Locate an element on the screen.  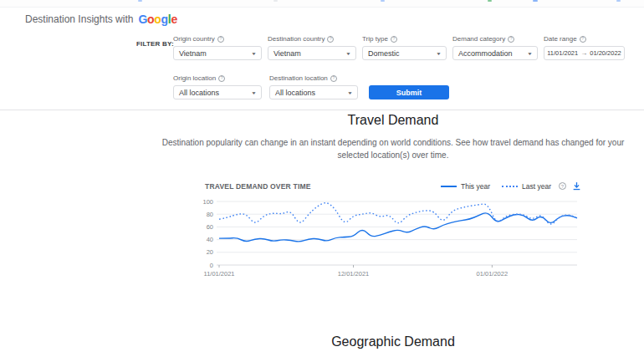
browser-chrome-strip is located at coordinates (322, 3).